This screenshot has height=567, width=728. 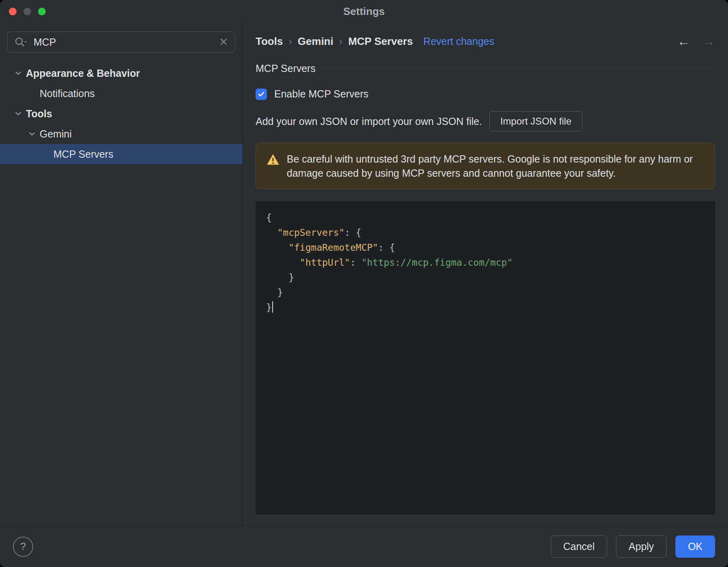 I want to click on section-title: MCP Servers, so click(x=286, y=69).